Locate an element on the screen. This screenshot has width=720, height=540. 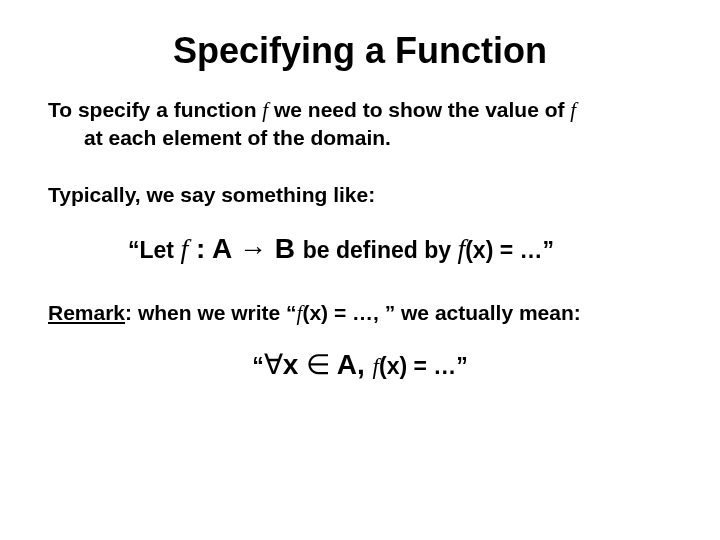
text: : when we write “ is located at coordinates (211, 312).